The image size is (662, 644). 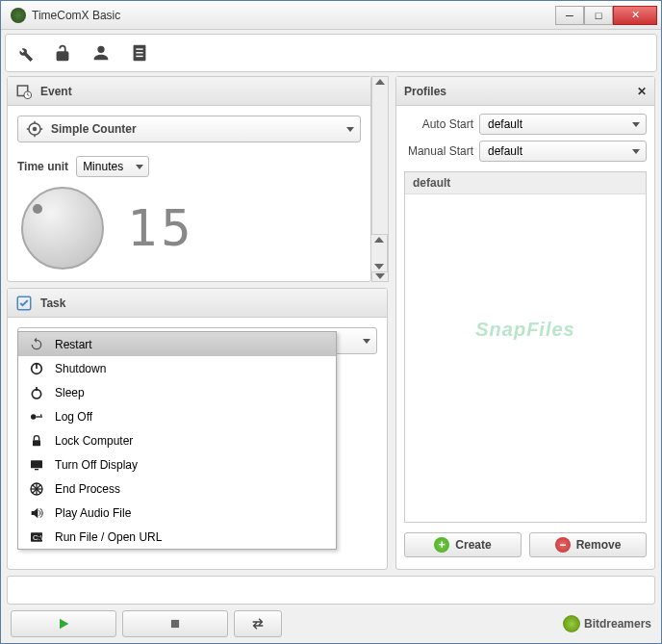 What do you see at coordinates (37, 417) in the screenshot?
I see `logoff-icon` at bounding box center [37, 417].